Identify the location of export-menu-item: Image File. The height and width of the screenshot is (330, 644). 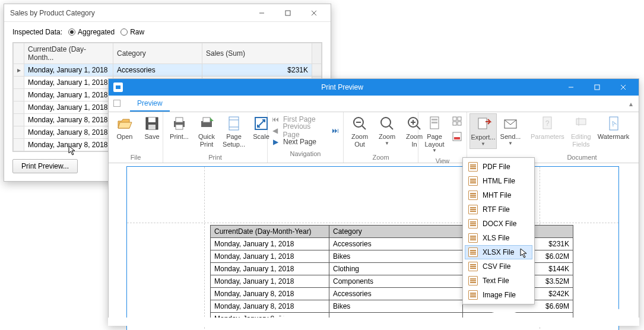
(499, 295).